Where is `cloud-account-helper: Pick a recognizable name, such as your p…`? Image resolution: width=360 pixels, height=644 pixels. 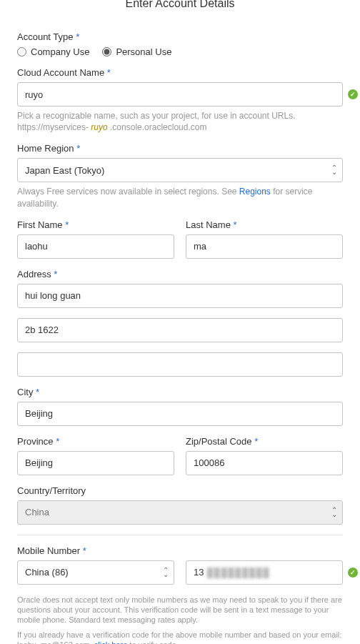 cloud-account-helper: Pick a recognizable name, such as your p… is located at coordinates (180, 122).